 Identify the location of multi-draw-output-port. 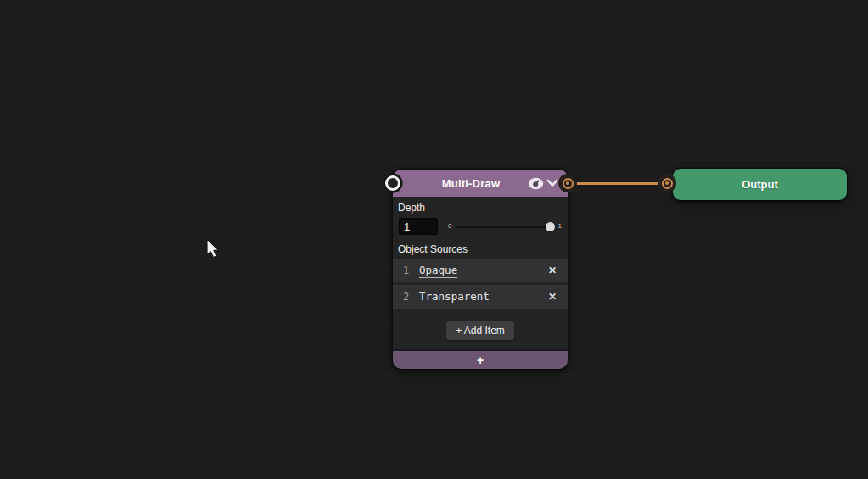
(568, 183).